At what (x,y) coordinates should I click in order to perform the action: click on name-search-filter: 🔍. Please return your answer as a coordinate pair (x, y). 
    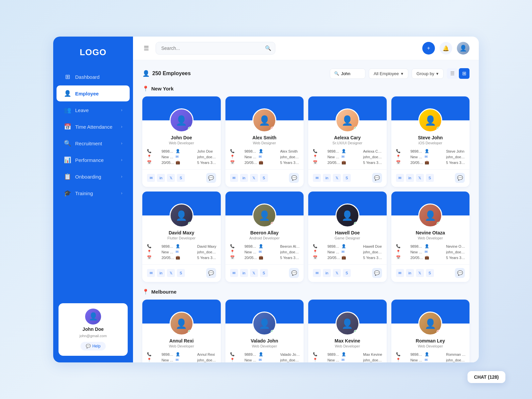
    Looking at the image, I should click on (348, 74).